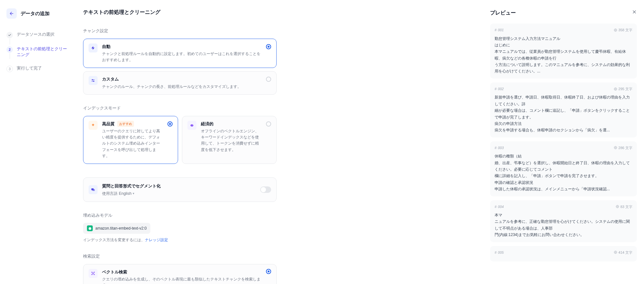 Image resolution: width=644 pixels, height=284 pixels. I want to click on preview-chunk: # 003 286 文字 休暇の種類（結 婚、出産、弔事など）を選択し、休暇開始…, so click(564, 169).